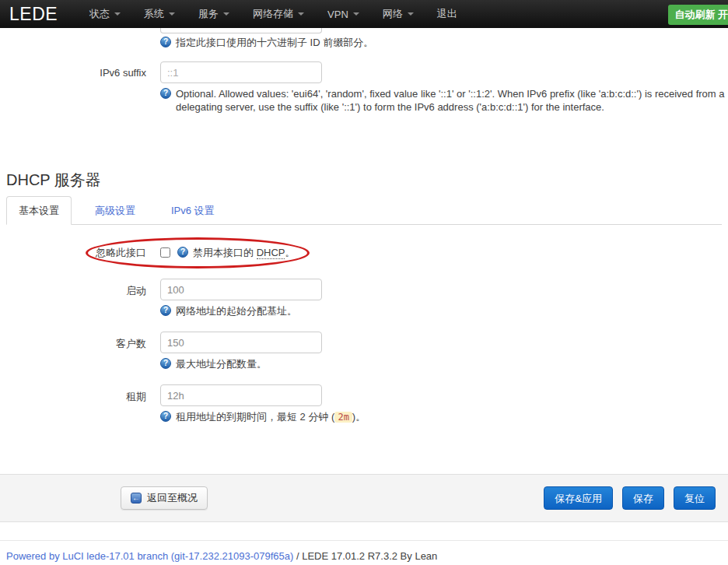 The height and width of the screenshot is (565, 728). Describe the element at coordinates (444, 42) in the screenshot. I see `hex-prefix-hint: 指定此接口使用的十六进制子 ID 前缀部分。` at that location.